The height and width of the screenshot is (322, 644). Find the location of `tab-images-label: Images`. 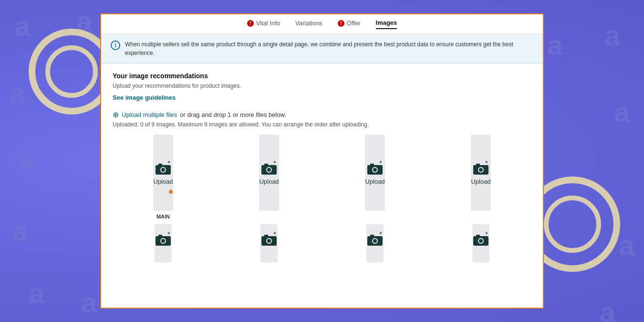

tab-images-label: Images is located at coordinates (386, 23).